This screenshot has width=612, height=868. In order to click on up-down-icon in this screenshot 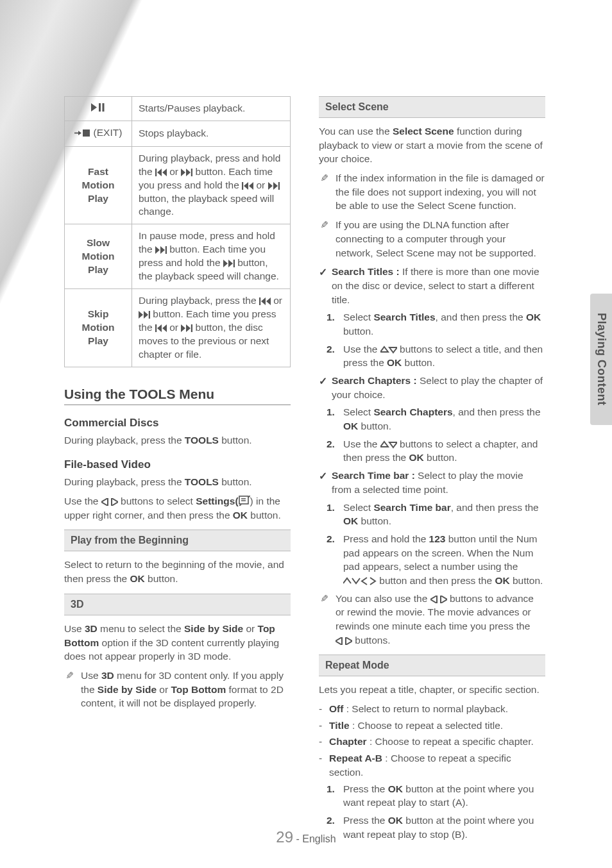, I will do `click(389, 350)`.